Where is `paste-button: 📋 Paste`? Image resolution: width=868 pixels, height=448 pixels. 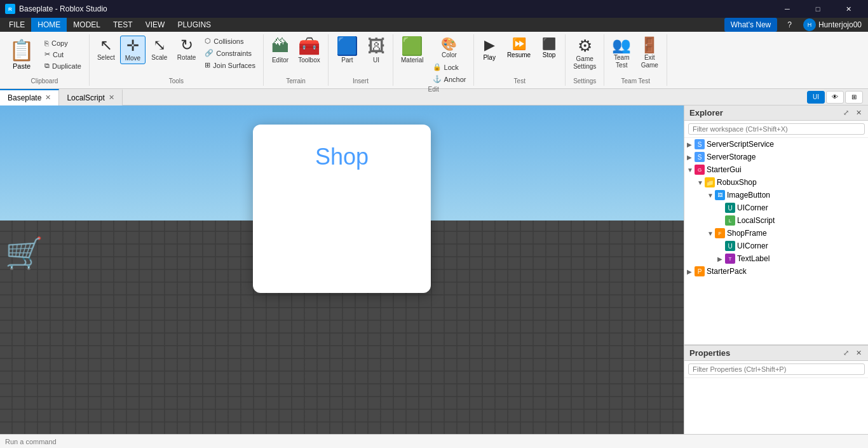 paste-button: 📋 Paste is located at coordinates (22, 54).